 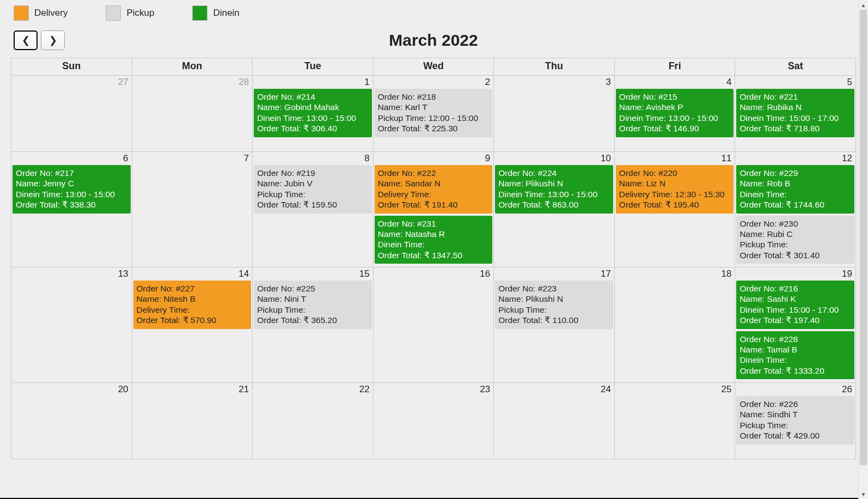 I want to click on calendar-cell: 8Order No: #219Name: Jubin VPickup Time:…, so click(x=313, y=210).